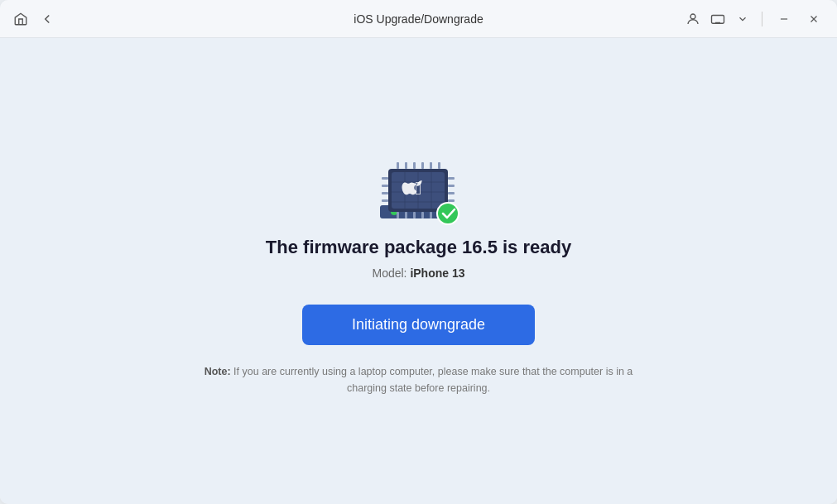  Describe the element at coordinates (419, 247) in the screenshot. I see `firmware-title: The firmware package 16.5 is ready` at that location.